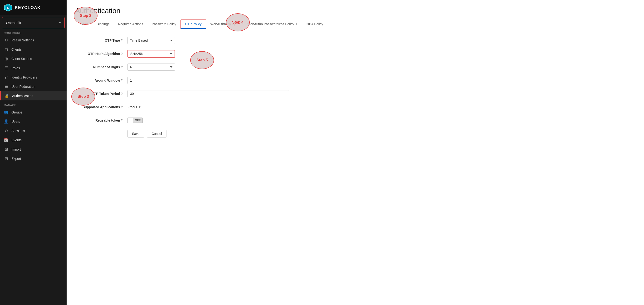 The width and height of the screenshot is (644, 305). I want to click on user-federation-icon: ☰, so click(6, 86).